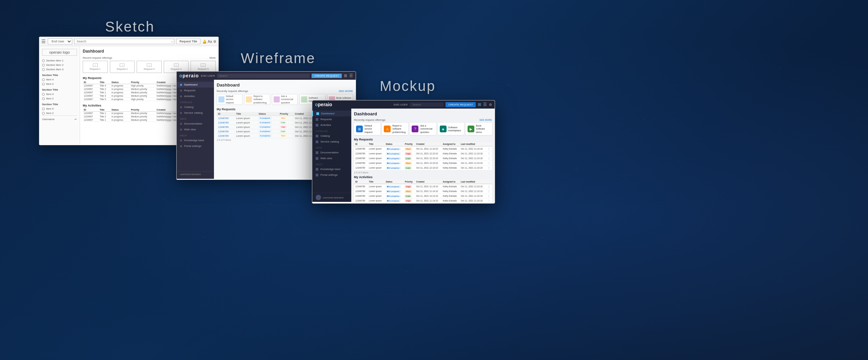  I want to click on sketch-section2-item1: Item 4, so click(60, 94).